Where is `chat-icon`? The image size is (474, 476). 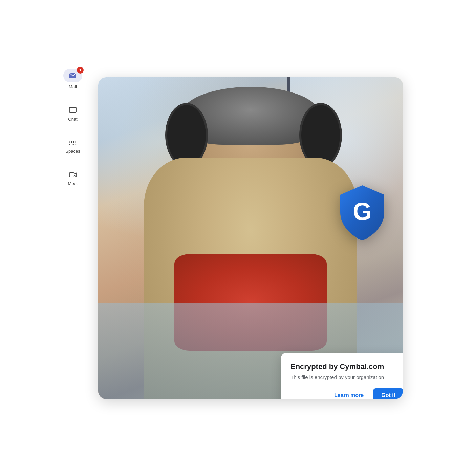
chat-icon is located at coordinates (73, 110).